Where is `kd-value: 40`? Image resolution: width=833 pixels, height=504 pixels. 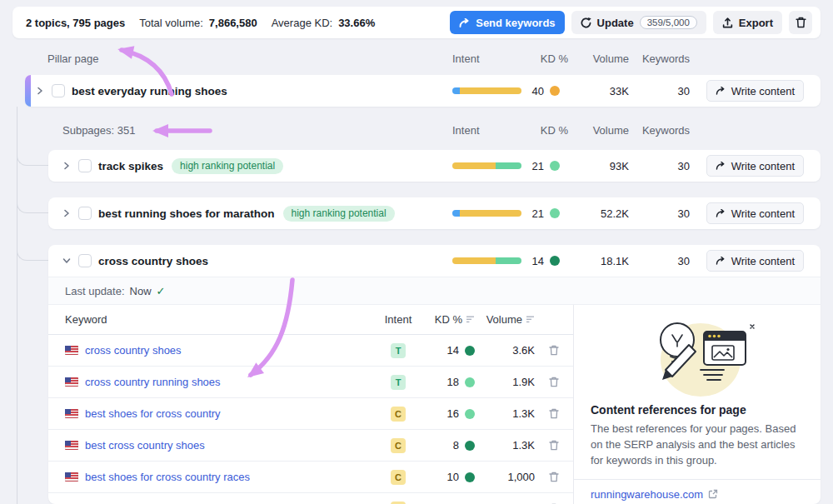
kd-value: 40 is located at coordinates (538, 92).